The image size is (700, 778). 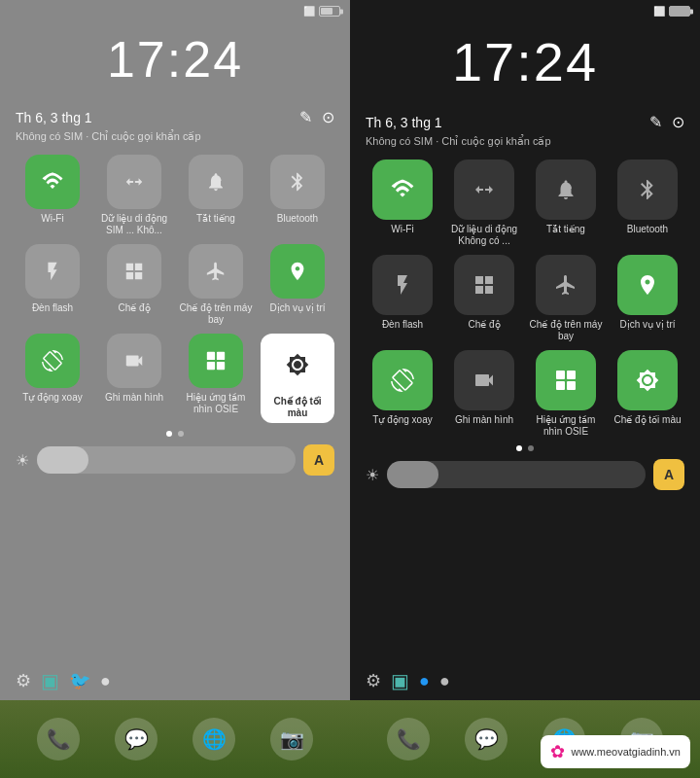 What do you see at coordinates (484, 299) in the screenshot?
I see `tile-mode-right: Chế độ` at bounding box center [484, 299].